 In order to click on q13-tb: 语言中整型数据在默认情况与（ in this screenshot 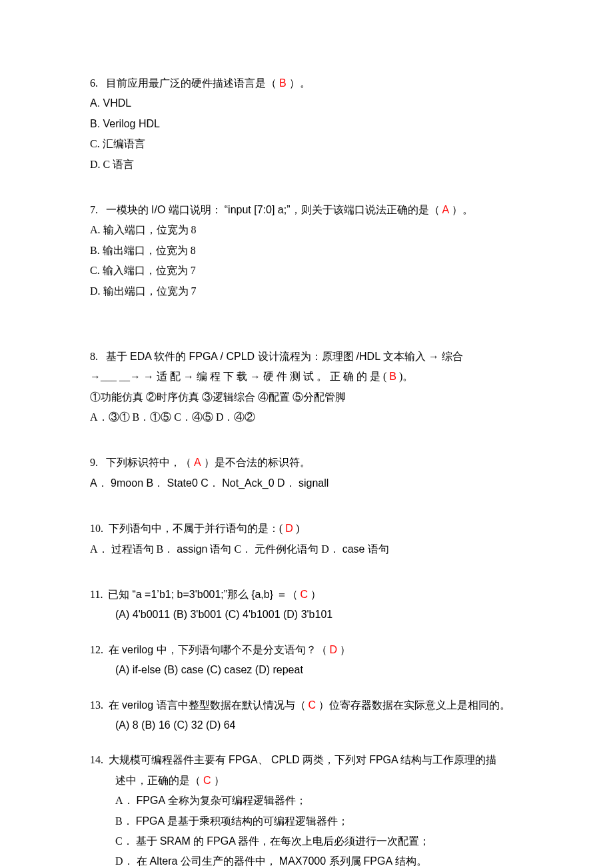, I will do `click(233, 705)`.